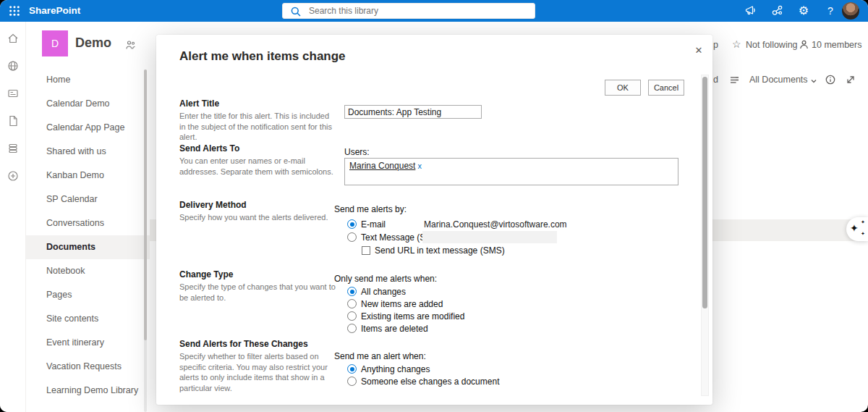 This screenshot has width=868, height=412. I want to click on site-logo: D, so click(55, 43).